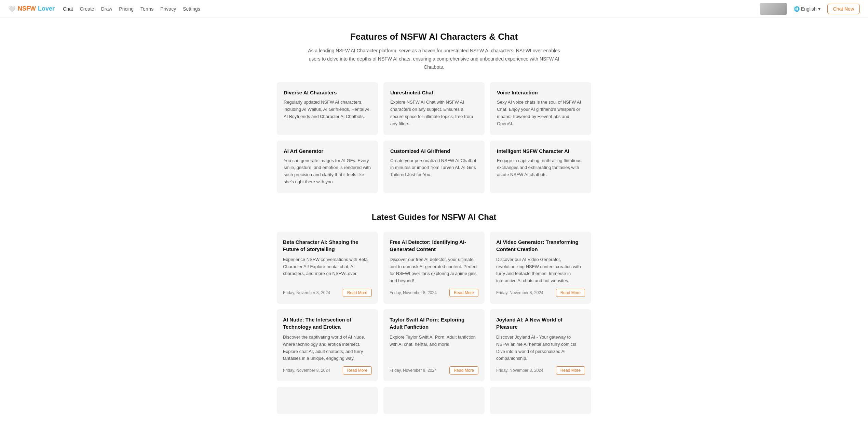 The image size is (868, 433). What do you see at coordinates (541, 370) in the screenshot?
I see `guide-footer-5: Friday, November 8, 2024 Read More` at bounding box center [541, 370].